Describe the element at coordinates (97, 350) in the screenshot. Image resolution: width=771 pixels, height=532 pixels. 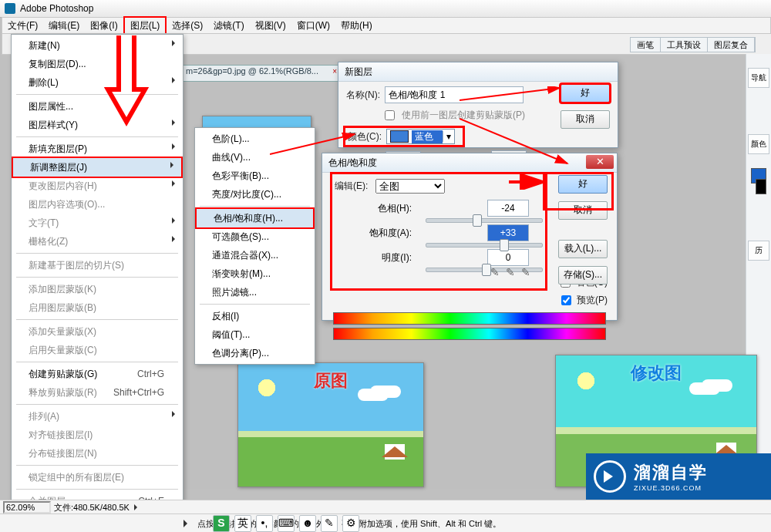
I see `lm-enable-vmask: 启用矢量蒙版(C)` at that location.